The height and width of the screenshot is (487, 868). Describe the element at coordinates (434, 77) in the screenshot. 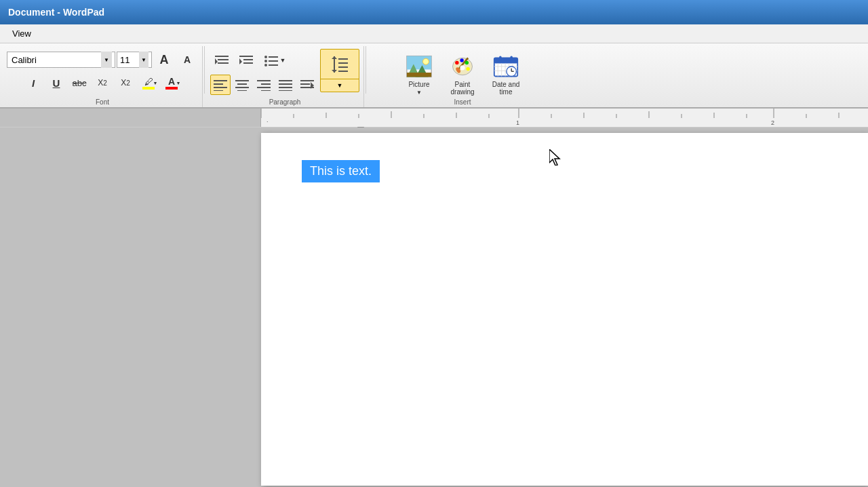

I see `ribbon-content: Calibri ▼ 11 ▼ A A I U abc X2 X2` at that location.